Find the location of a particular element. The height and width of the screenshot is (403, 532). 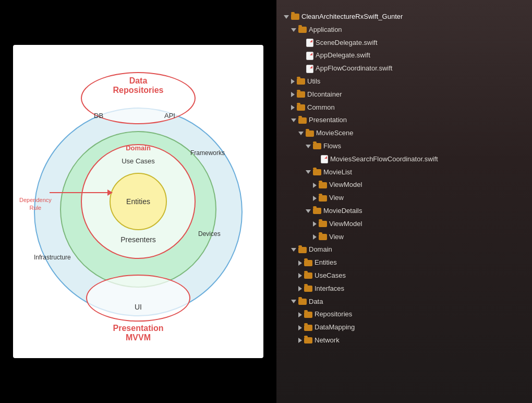

moviedetails-view-expand-icon is located at coordinates (315, 237).